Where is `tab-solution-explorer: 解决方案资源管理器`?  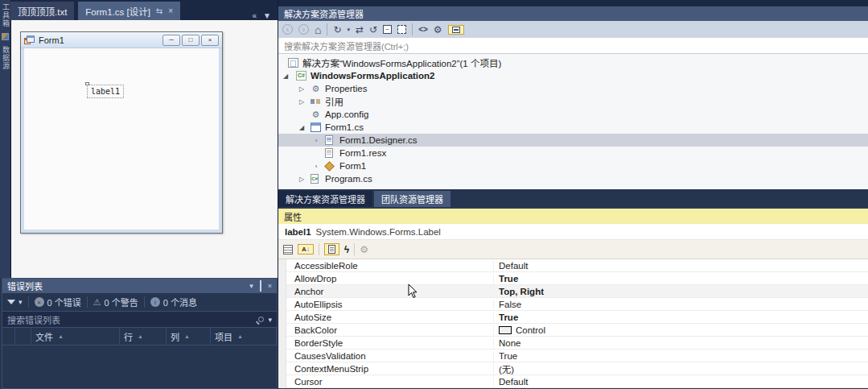
tab-solution-explorer: 解决方案资源管理器 is located at coordinates (325, 199).